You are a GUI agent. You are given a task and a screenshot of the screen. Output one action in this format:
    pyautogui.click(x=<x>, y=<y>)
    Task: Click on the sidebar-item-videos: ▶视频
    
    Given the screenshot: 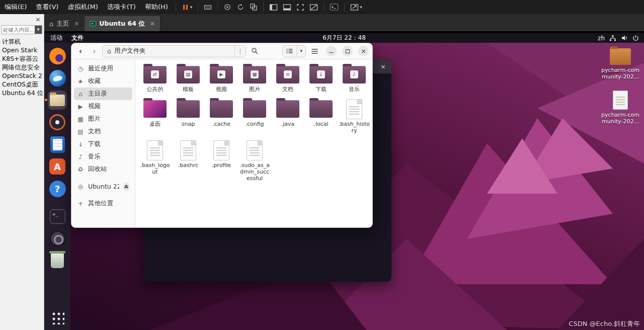 What is the action you would take?
    pyautogui.click(x=103, y=107)
    